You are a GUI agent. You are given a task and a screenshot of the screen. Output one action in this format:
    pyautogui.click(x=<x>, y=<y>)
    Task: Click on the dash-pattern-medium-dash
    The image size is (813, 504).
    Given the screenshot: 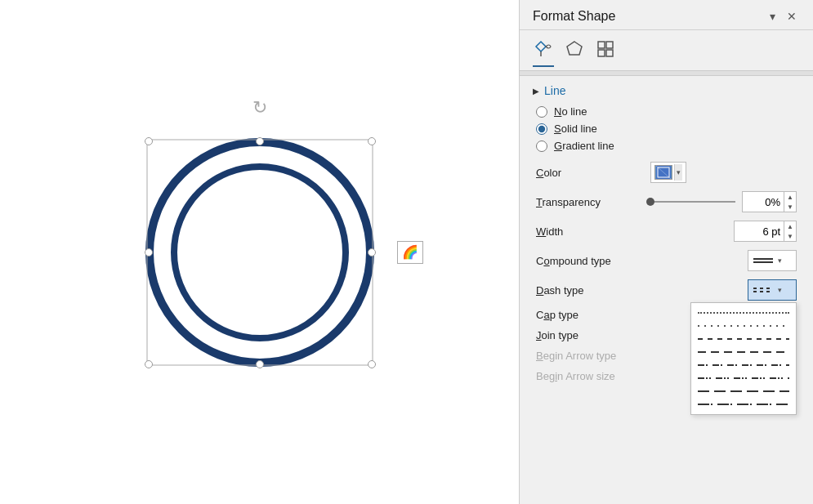 What is the action you would take?
    pyautogui.click(x=744, y=352)
    